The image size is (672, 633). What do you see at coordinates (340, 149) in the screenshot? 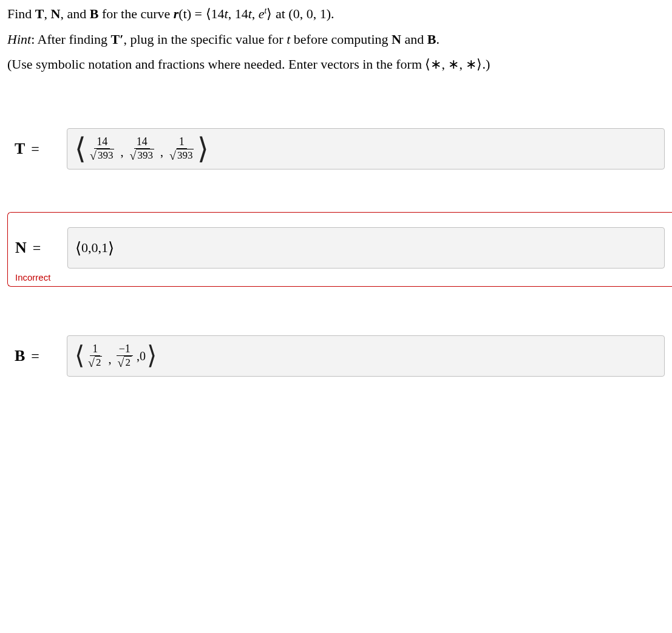
I see `answer-block-T: T= 14 √393 , 14 √393 , 1 √393` at bounding box center [340, 149].